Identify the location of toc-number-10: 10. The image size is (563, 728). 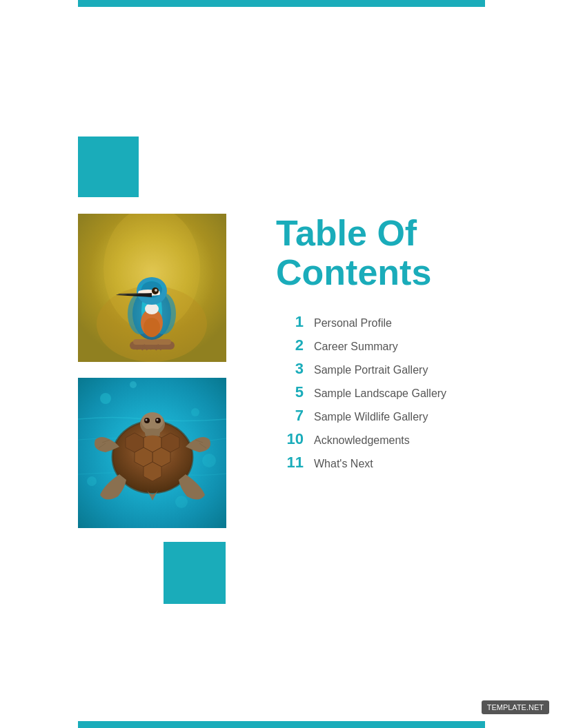
(295, 439).